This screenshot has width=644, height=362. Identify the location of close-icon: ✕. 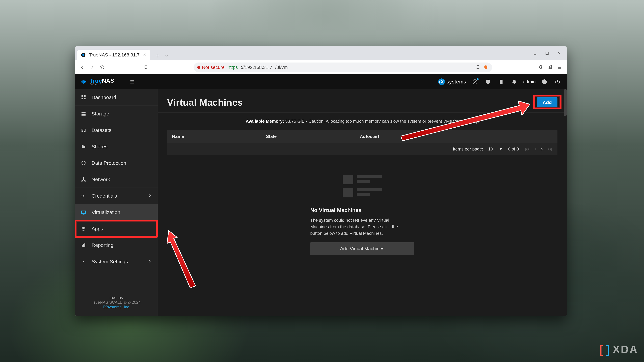
(144, 55).